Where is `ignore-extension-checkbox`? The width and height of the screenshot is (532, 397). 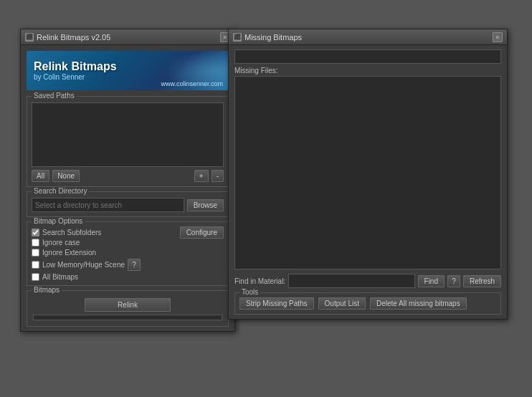 ignore-extension-checkbox is located at coordinates (36, 252).